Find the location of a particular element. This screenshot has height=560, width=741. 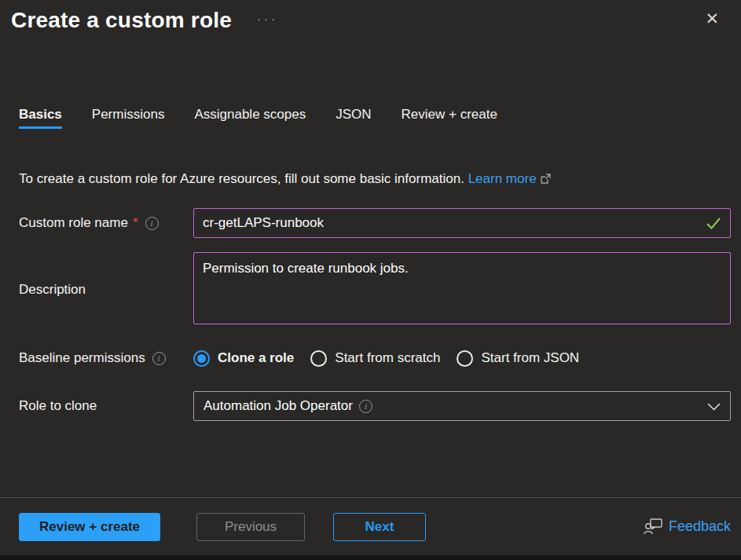

description-textarea: Permission to create runbook jobs. is located at coordinates (462, 288).